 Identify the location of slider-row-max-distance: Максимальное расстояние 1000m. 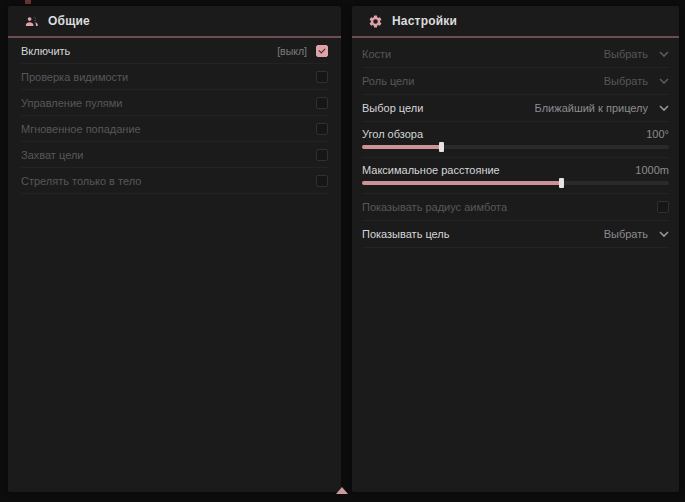
(516, 176).